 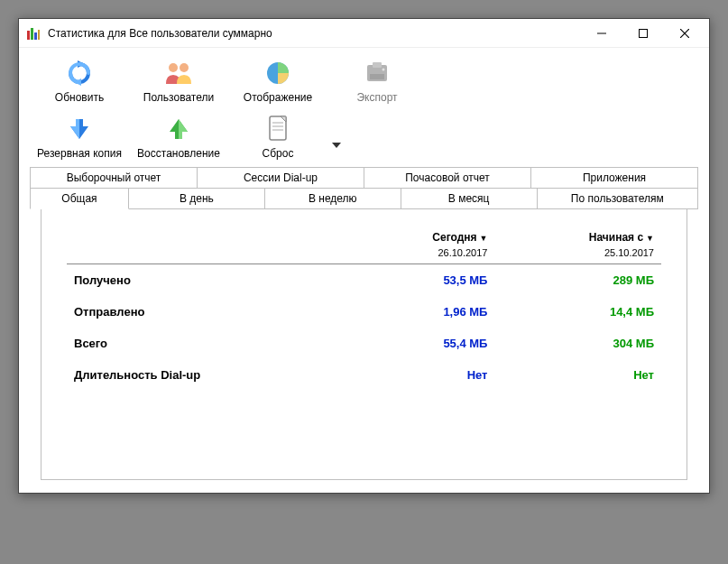 I want to click on backup-button: Резервная копия, so click(x=79, y=136).